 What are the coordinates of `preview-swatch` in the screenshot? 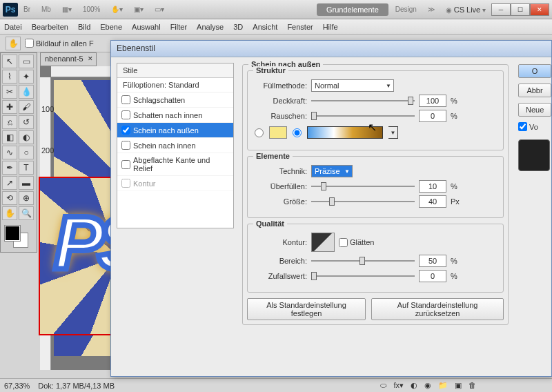 It's located at (534, 155).